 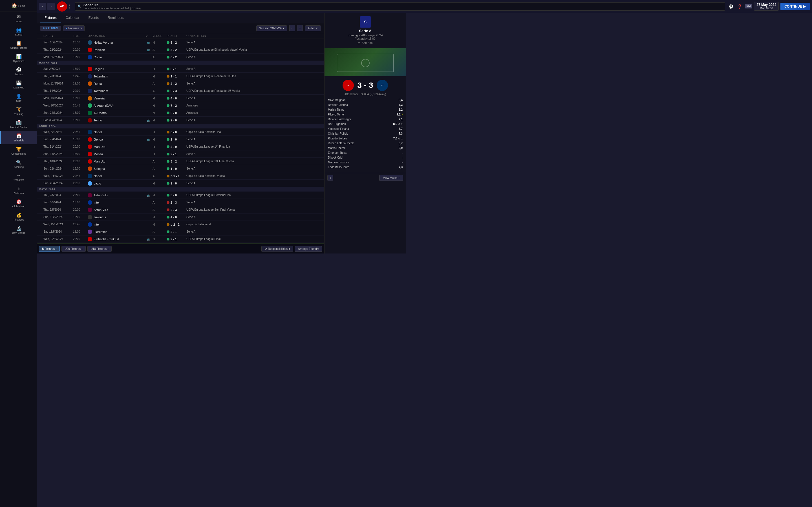 I want to click on fixture-result: 4 - 0, so click(x=176, y=98).